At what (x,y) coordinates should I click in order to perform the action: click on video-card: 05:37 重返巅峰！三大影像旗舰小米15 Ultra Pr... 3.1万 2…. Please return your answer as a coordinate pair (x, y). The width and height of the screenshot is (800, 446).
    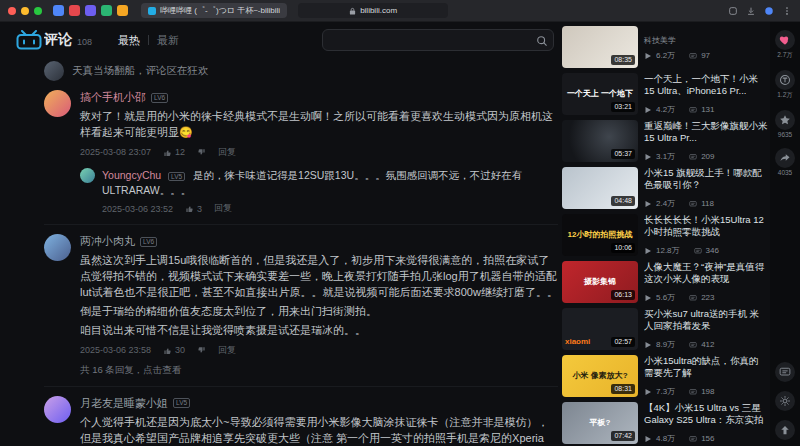
    Looking at the image, I should click on (665, 141).